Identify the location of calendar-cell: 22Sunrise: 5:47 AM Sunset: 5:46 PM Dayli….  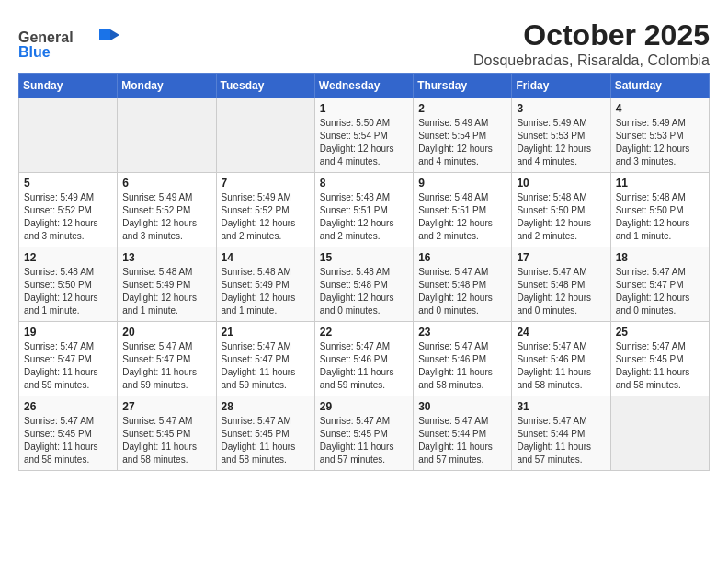
(364, 359).